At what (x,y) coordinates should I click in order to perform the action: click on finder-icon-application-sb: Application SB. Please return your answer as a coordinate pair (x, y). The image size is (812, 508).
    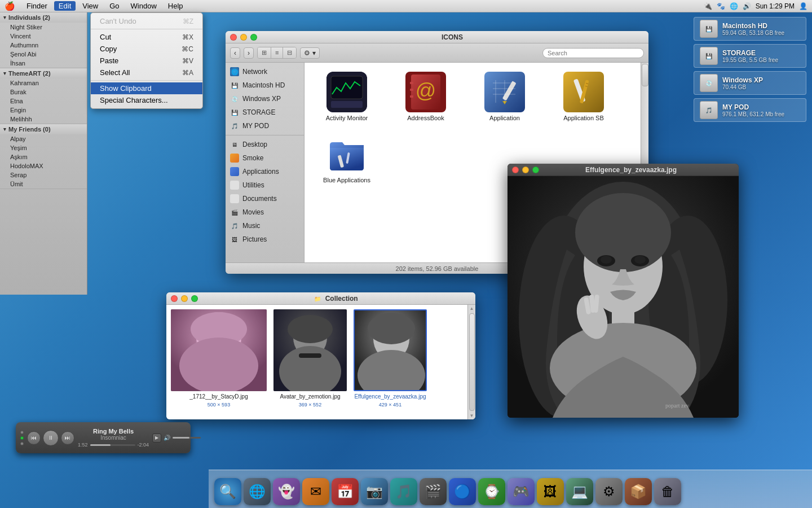
    Looking at the image, I should click on (584, 97).